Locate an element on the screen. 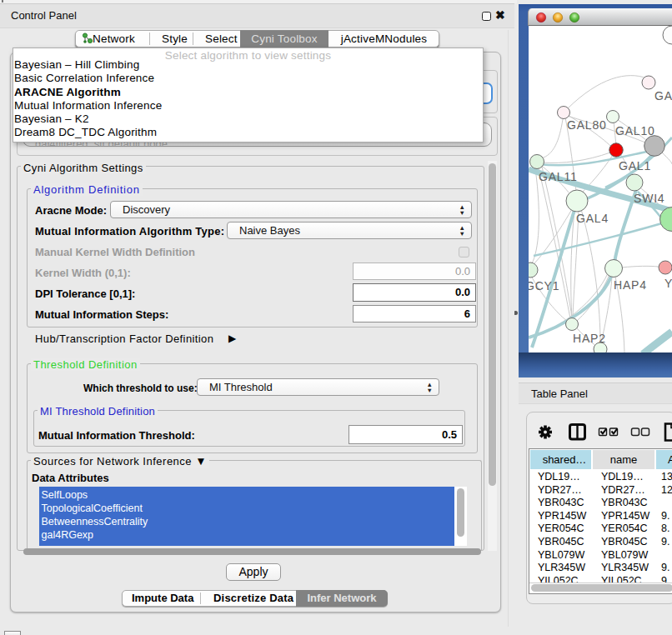  svg-text: Y is located at coordinates (669, 283).